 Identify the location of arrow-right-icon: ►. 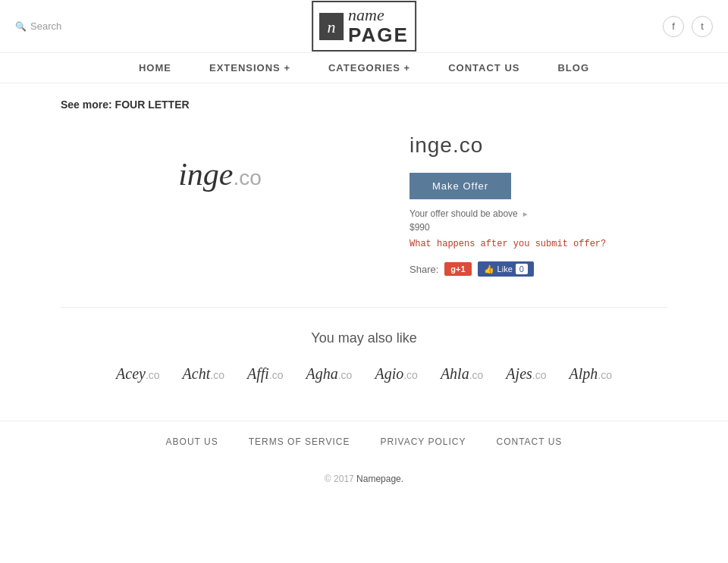
(526, 214).